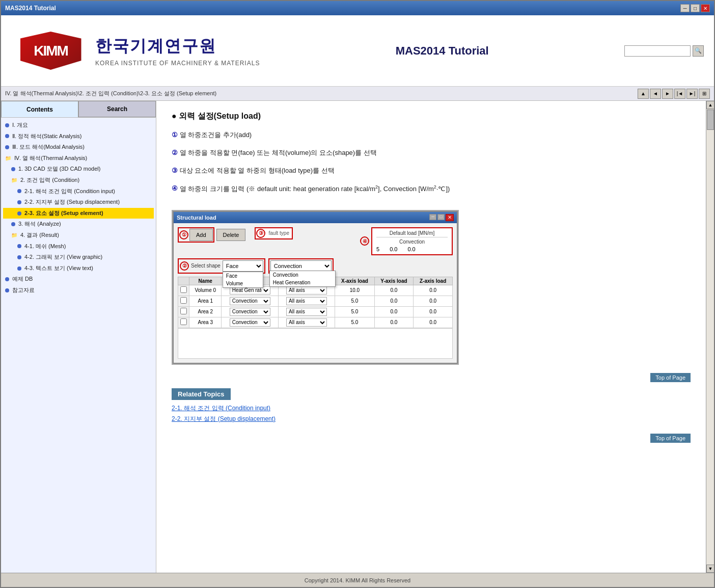 The image size is (715, 588). What do you see at coordinates (710, 120) in the screenshot?
I see `scroll-thumb` at bounding box center [710, 120].